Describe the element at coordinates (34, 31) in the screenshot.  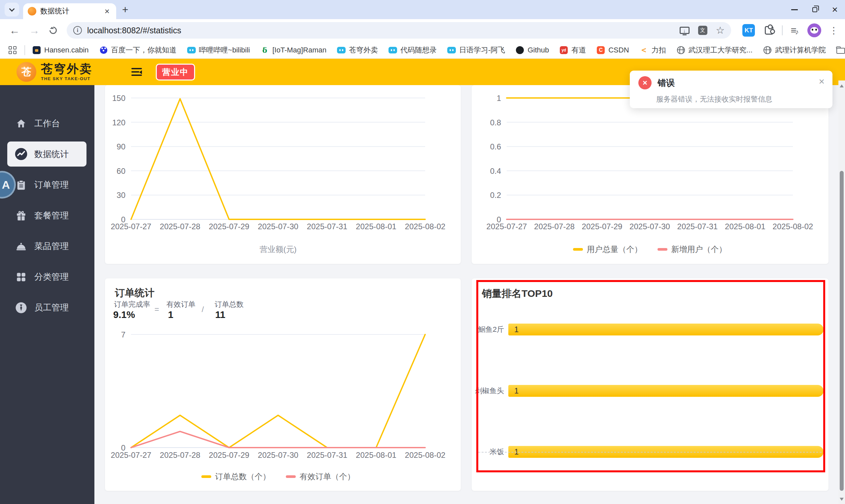
I see `forward-button: →` at that location.